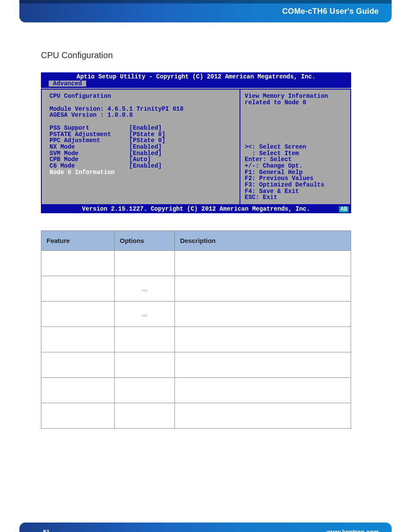  I want to click on bios-setting: CPB Mode [Auto], so click(100, 159).